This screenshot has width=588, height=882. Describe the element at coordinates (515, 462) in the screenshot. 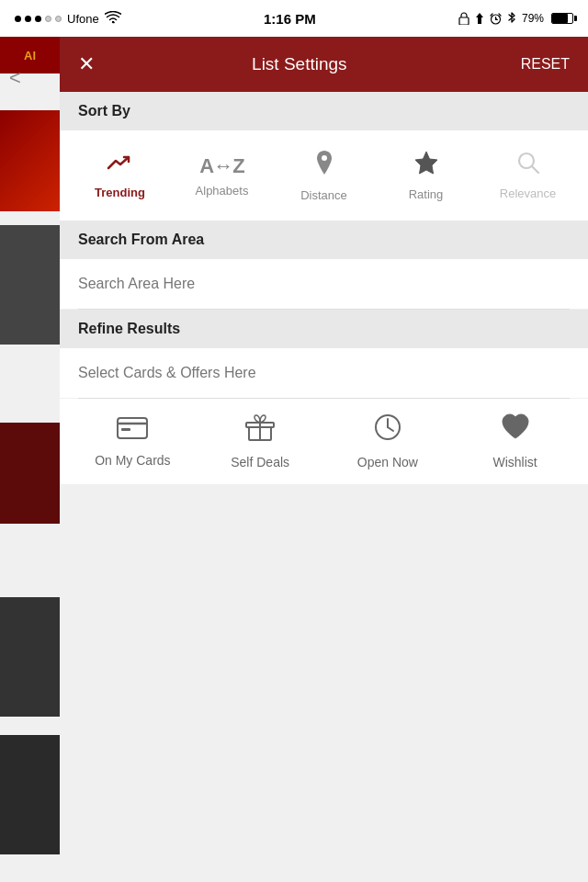

I see `filter-wishlist-label: Wishlist` at that location.